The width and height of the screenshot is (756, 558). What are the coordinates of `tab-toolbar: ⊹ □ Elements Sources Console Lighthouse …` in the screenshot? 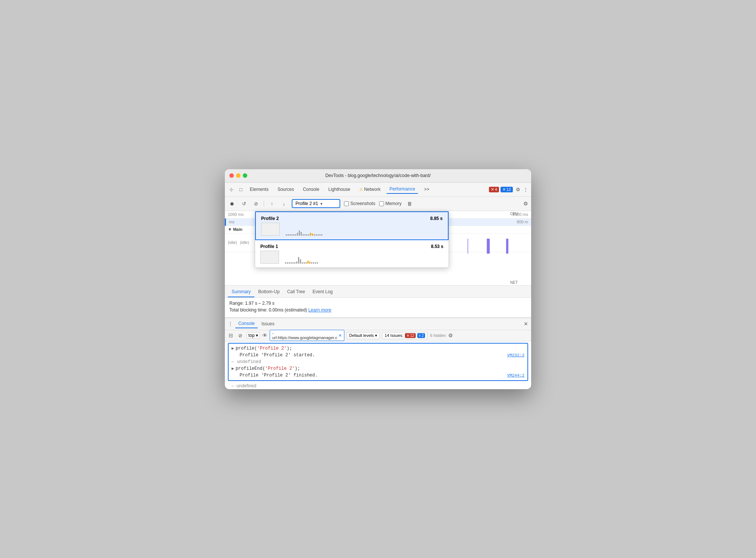 It's located at (378, 190).